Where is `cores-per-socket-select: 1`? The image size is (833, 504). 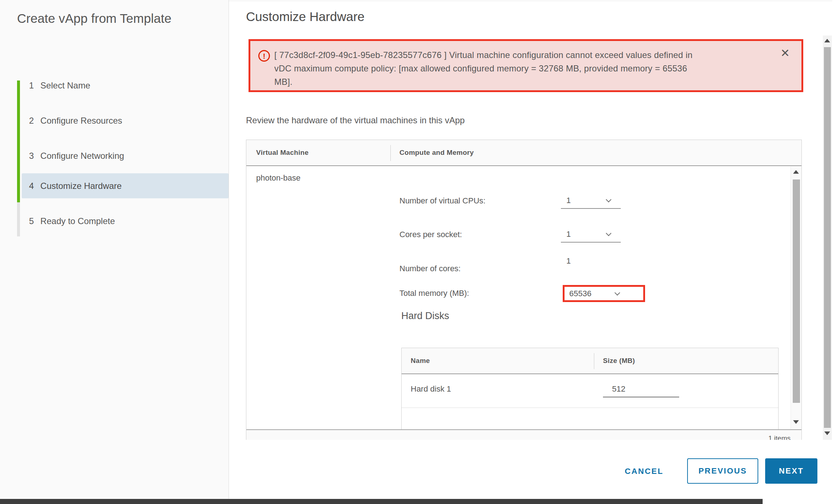 cores-per-socket-select: 1 is located at coordinates (591, 235).